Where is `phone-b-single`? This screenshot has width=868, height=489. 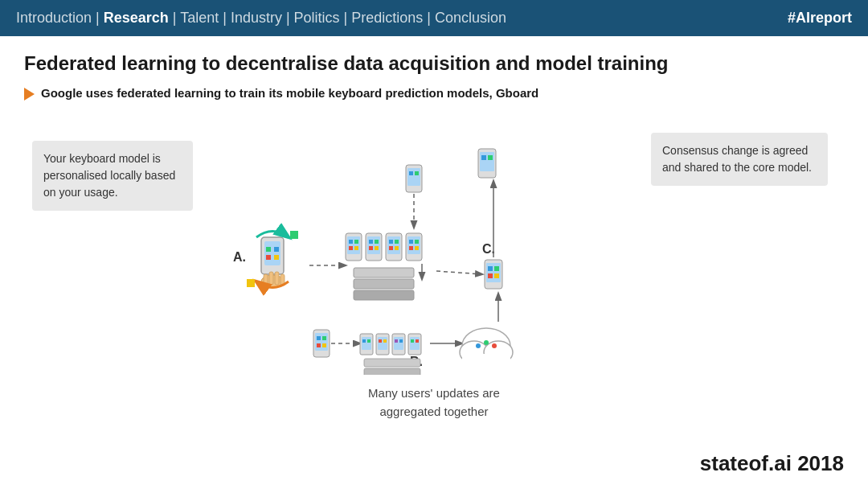
phone-b-single is located at coordinates (321, 343).